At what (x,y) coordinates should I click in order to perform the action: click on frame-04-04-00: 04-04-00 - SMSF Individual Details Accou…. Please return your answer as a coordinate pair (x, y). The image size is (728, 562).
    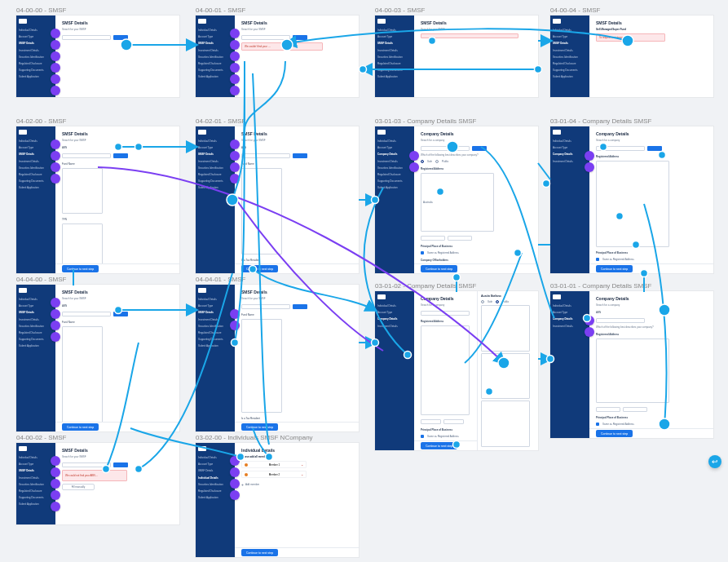
    Looking at the image, I should click on (98, 354).